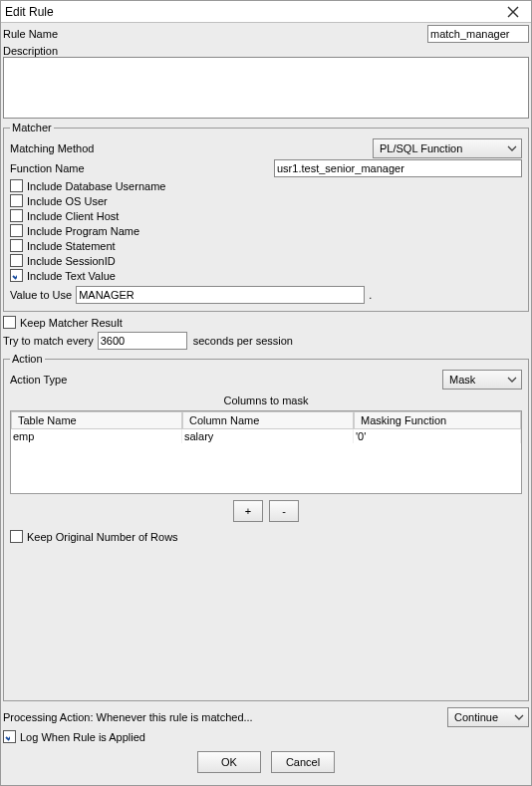 The width and height of the screenshot is (532, 786). What do you see at coordinates (84, 231) in the screenshot?
I see `include-program-name-label: Include Program Name` at bounding box center [84, 231].